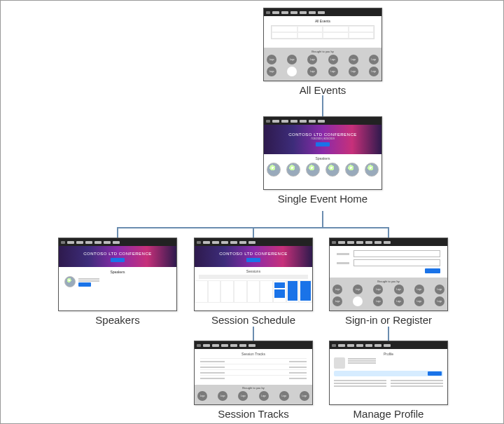 Image resolution: width=504 pixels, height=424 pixels. What do you see at coordinates (323, 153) in the screenshot?
I see `thumbnail-single-event: CONTOSO LTD CONFERENCE 7/26/2019 | 8/20/…` at bounding box center [323, 153].